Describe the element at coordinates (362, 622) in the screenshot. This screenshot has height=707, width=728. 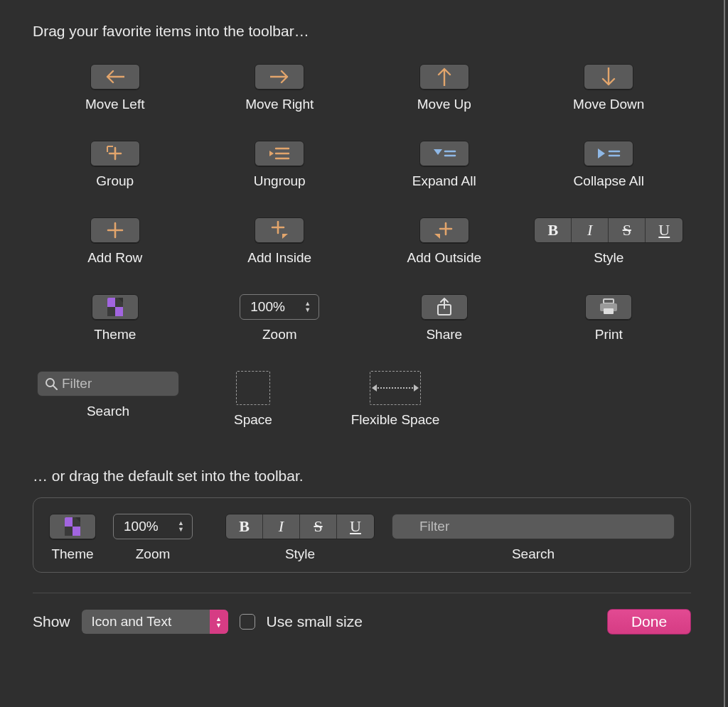
I see `footer-bar: Show Icon and Text ▲▼ Use small size Don…` at that location.